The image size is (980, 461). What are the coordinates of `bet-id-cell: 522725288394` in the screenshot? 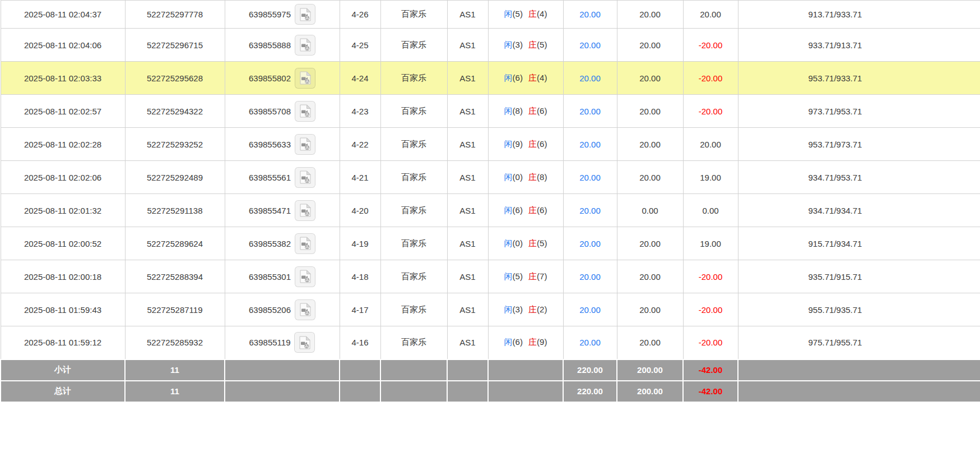 It's located at (175, 277).